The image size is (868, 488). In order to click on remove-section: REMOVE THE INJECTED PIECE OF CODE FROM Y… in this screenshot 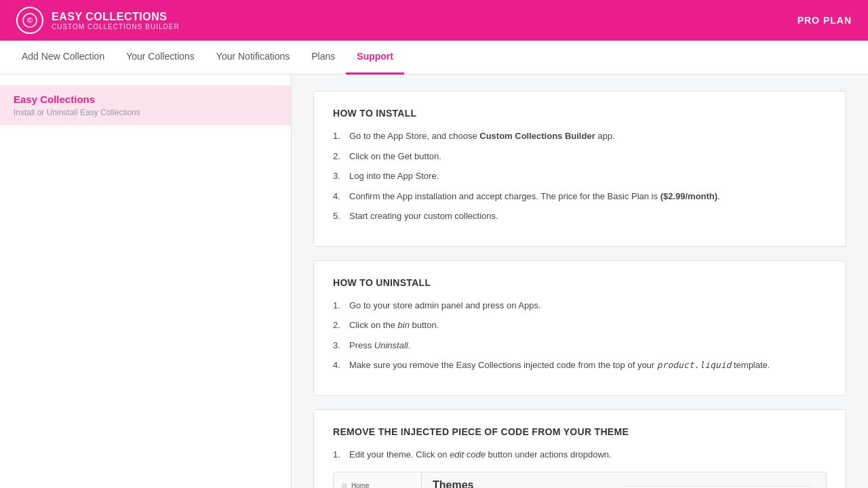, I will do `click(580, 449)`.